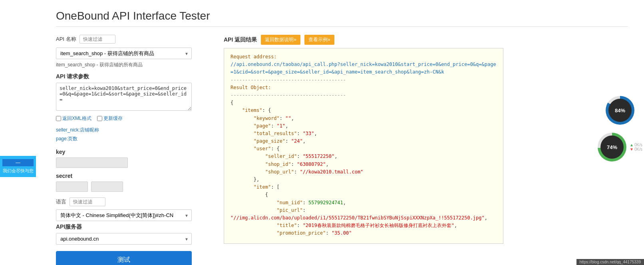  I want to click on divider2: ----------------------------------------, so click(364, 95).